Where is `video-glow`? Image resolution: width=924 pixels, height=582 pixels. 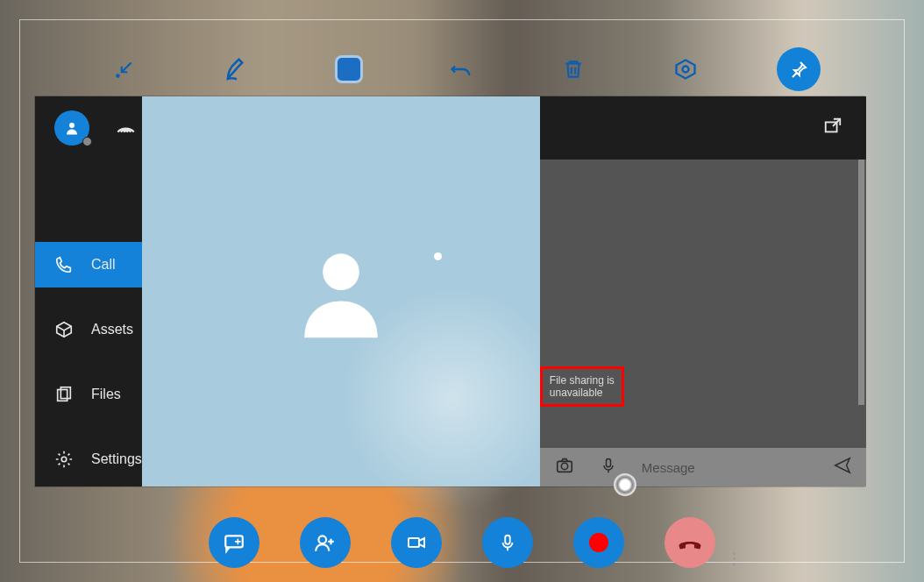
video-glow is located at coordinates (452, 399).